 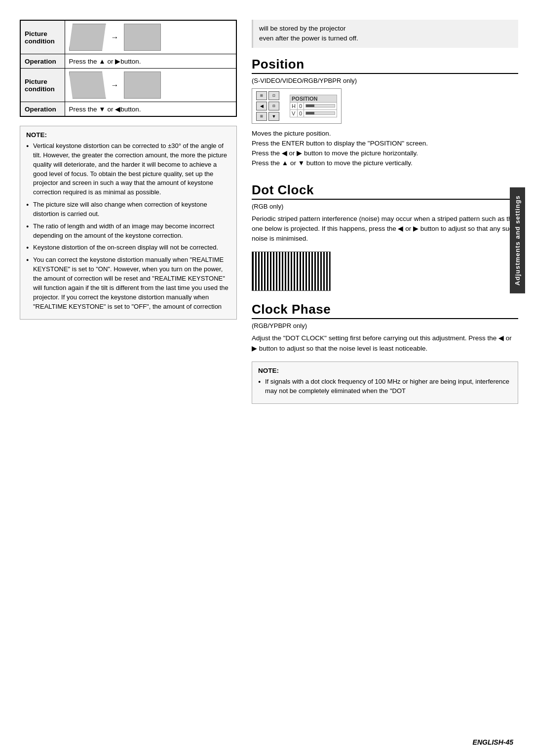 I want to click on position-ui-diagram: ⊞ ⊡ ◀ ⊟ ⊞ ▼ POSITION H 0, so click(x=297, y=106).